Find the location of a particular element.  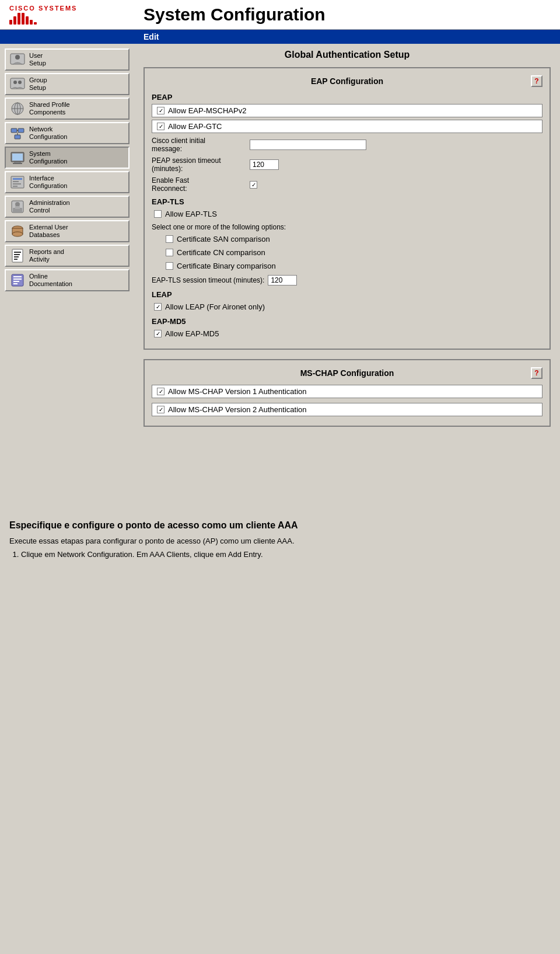

allow-leap-label: Allow LEAP (For Aironet only) is located at coordinates (215, 307).